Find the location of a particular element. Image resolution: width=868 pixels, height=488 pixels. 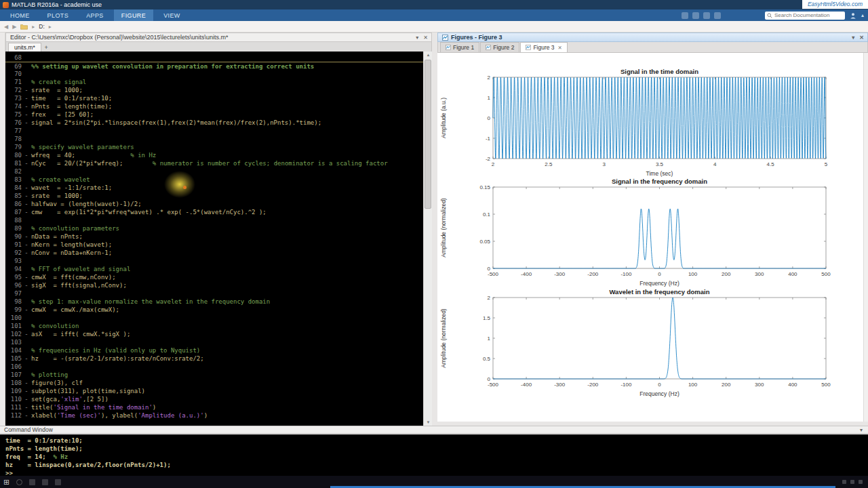

code-line: 112-xlabel('Time (sec)'), ylabel('Amplit… is located at coordinates (214, 415).